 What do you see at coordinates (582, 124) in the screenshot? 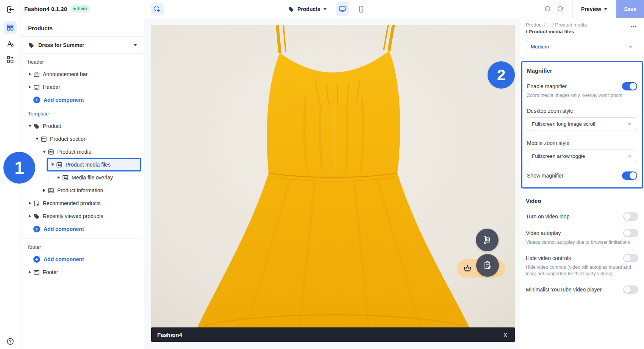
I see `select-desktop-zoom-style: Fullscreen long image scroll` at bounding box center [582, 124].